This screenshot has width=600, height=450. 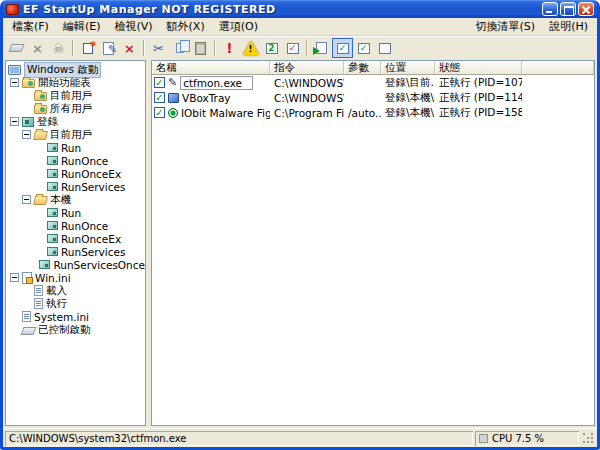 What do you see at coordinates (76, 304) in the screenshot?
I see `tree-item-run-ini: 執行` at bounding box center [76, 304].